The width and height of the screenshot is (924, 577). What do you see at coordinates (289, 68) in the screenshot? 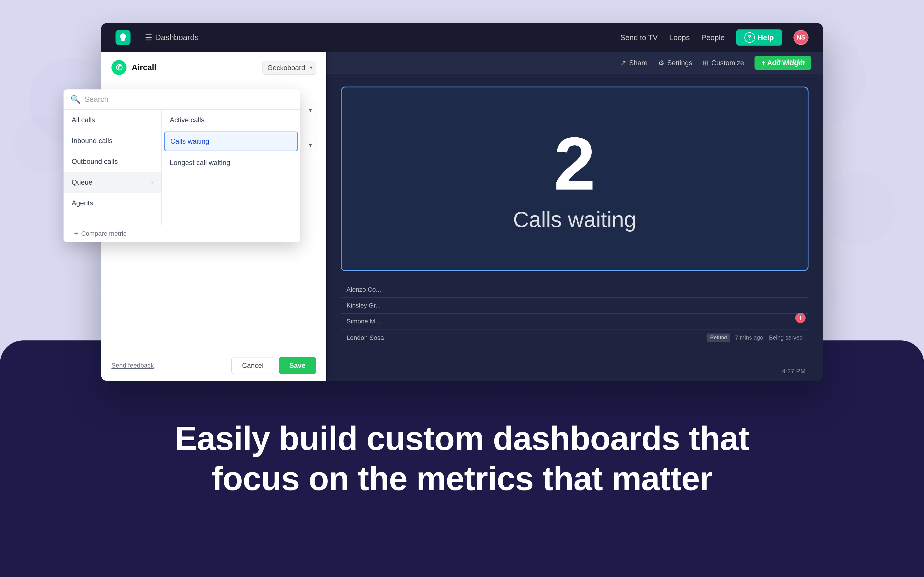
I see `dashboard-select-wrapper: Geckoboard` at bounding box center [289, 68].